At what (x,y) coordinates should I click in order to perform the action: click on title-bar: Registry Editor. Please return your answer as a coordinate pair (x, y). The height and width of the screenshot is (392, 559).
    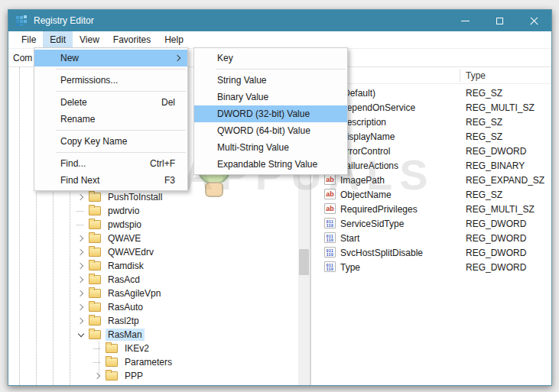
    Looking at the image, I should click on (280, 21).